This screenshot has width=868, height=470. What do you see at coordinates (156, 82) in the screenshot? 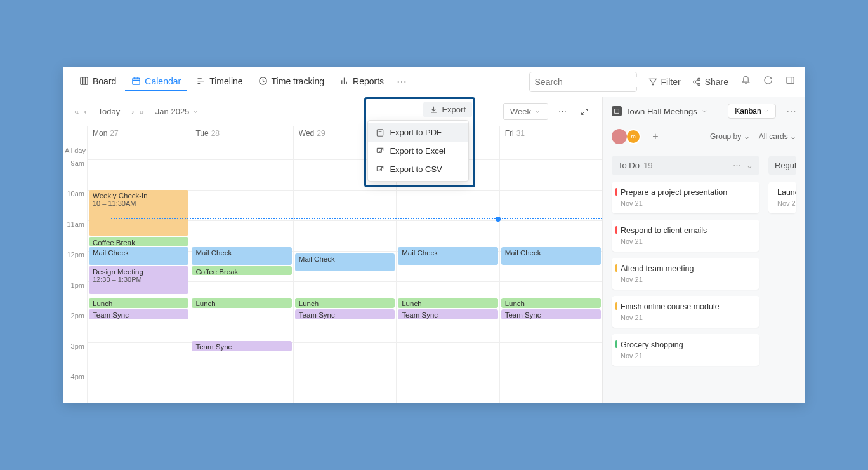
I see `nav-calendar: Calendar` at bounding box center [156, 82].